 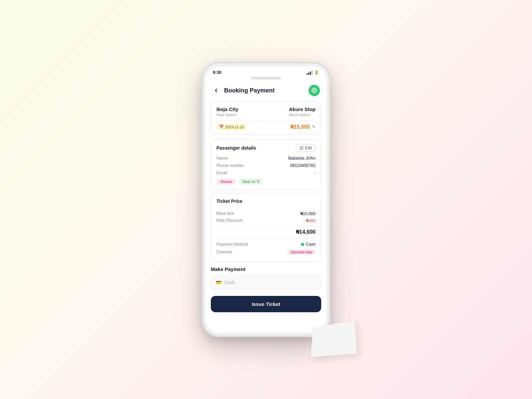 What do you see at coordinates (232, 244) in the screenshot?
I see `payment-method-label: Payment Method` at bounding box center [232, 244].